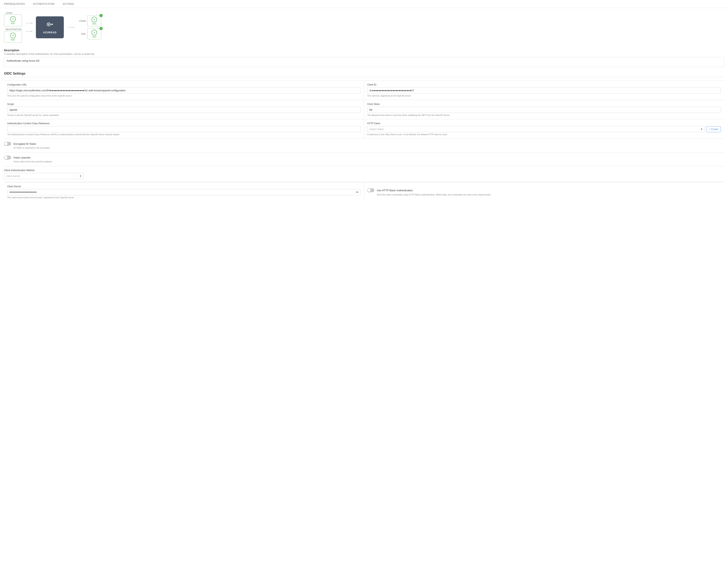  What do you see at coordinates (90, 34) in the screenshot?
I see `sso-action-row: SSO 1 + ADD` at bounding box center [90, 34].